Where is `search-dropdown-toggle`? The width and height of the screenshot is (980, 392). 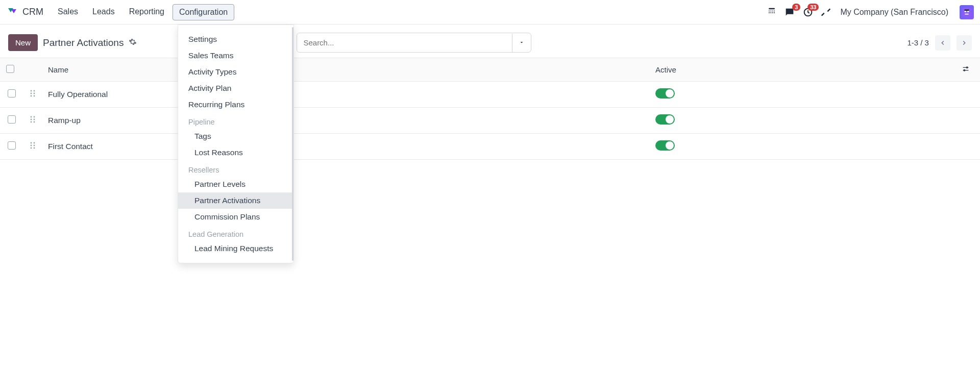
search-dropdown-toggle is located at coordinates (522, 43).